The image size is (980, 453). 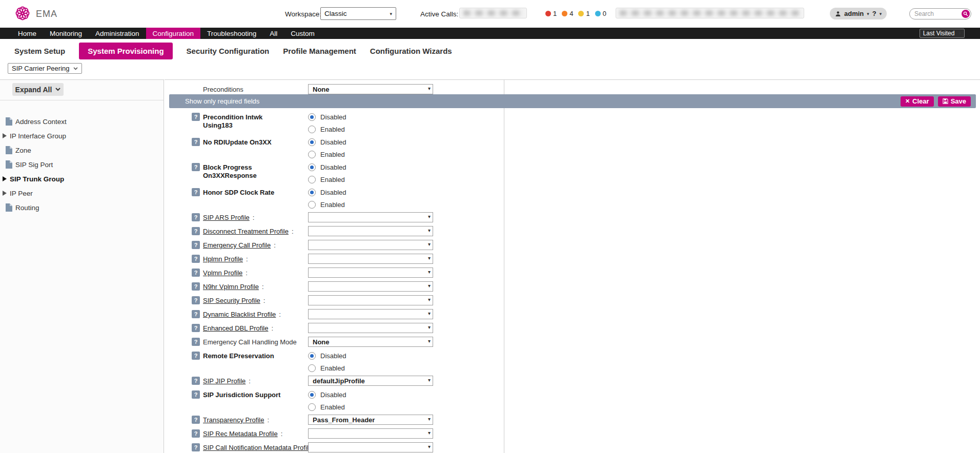 I want to click on nav-item-monitoring: Monitoring, so click(x=66, y=33).